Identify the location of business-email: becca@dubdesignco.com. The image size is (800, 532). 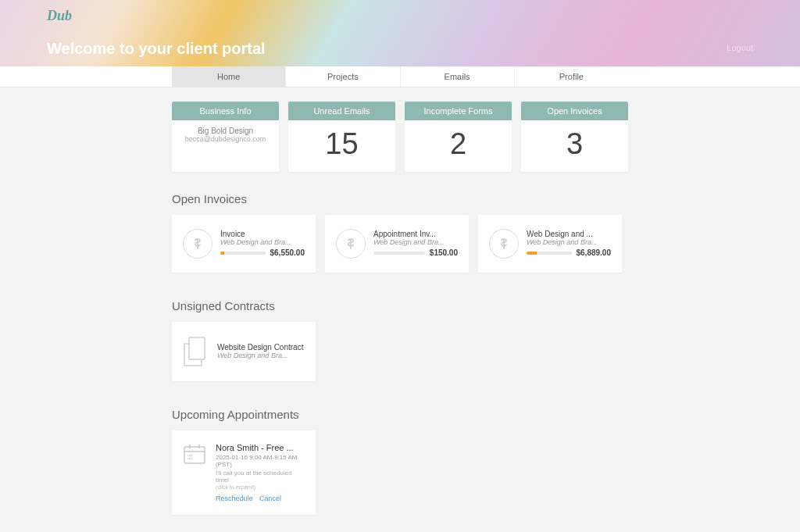
(225, 139).